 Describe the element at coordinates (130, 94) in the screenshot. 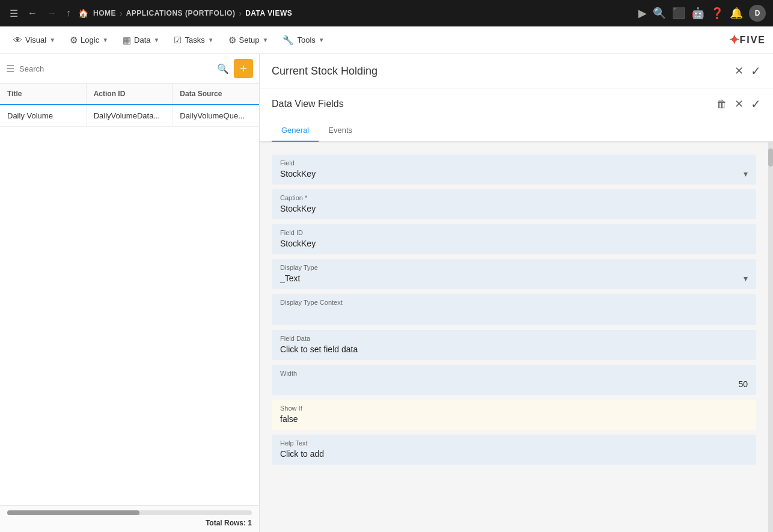

I see `table-header: Title Action ID Data Source` at that location.